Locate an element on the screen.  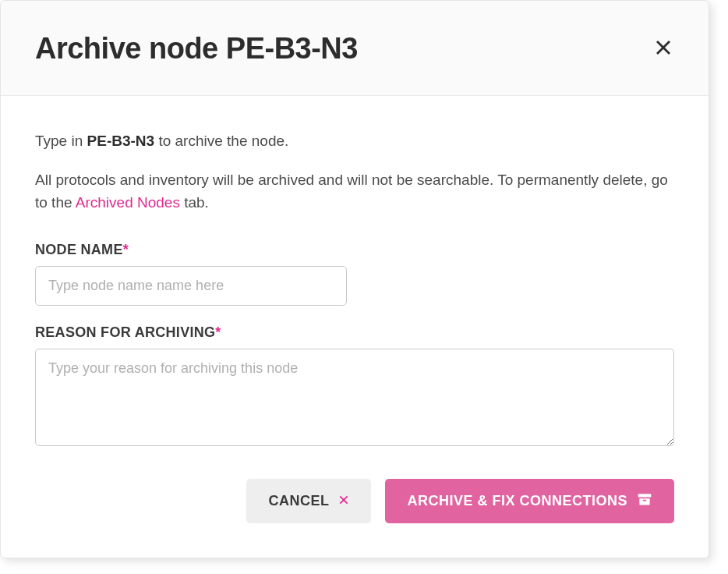
close-button is located at coordinates (663, 49).